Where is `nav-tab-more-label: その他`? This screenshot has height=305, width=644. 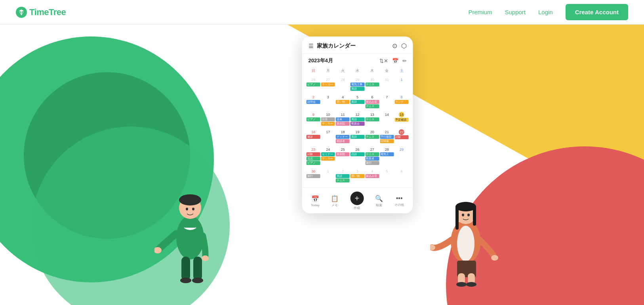 nav-tab-more-label: その他 is located at coordinates (399, 205).